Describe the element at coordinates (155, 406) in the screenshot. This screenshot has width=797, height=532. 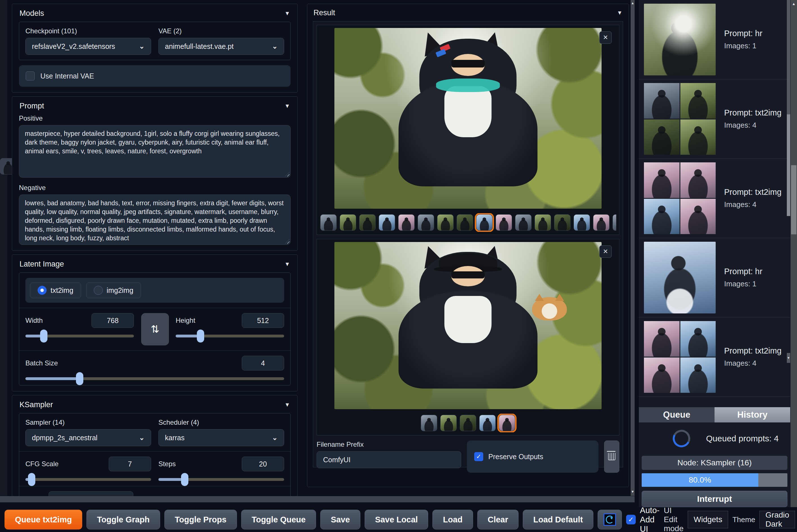
I see `ksampler-accordion-header: KSampler ▼` at that location.